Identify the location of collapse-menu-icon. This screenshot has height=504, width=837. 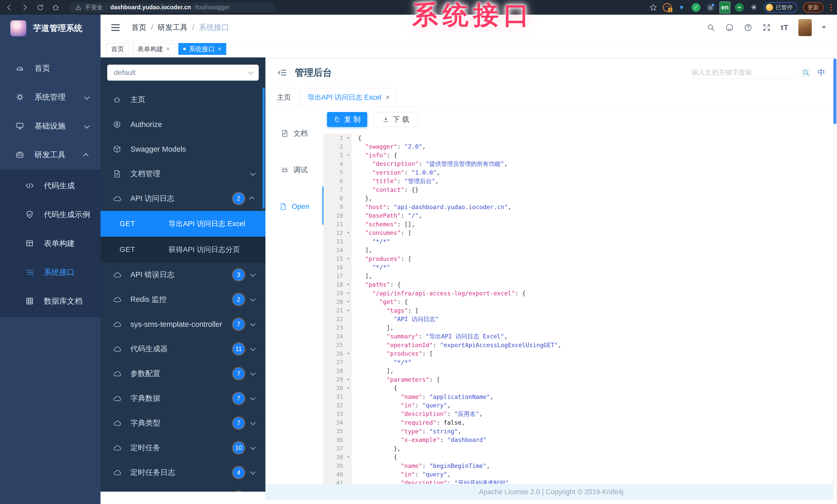
(282, 73).